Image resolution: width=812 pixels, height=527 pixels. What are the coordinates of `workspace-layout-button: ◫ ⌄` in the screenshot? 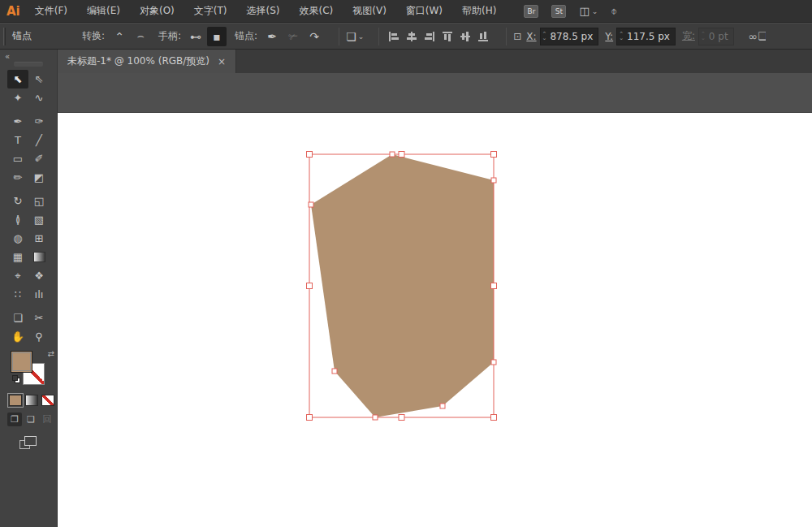 It's located at (588, 11).